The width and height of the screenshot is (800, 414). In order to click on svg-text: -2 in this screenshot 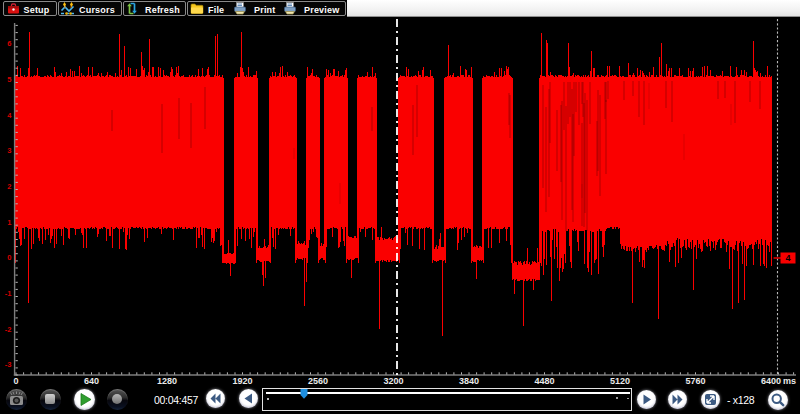, I will do `click(8, 330)`.